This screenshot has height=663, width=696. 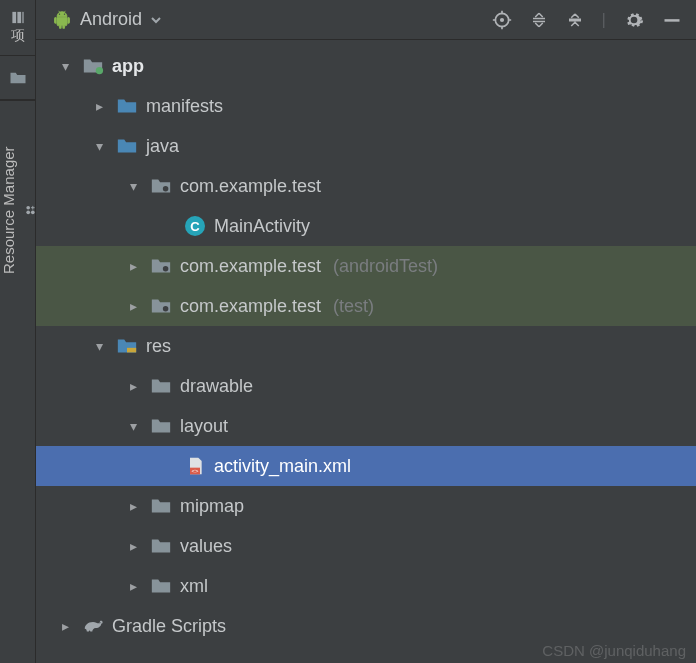 I want to click on node-label: drawable, so click(x=216, y=386).